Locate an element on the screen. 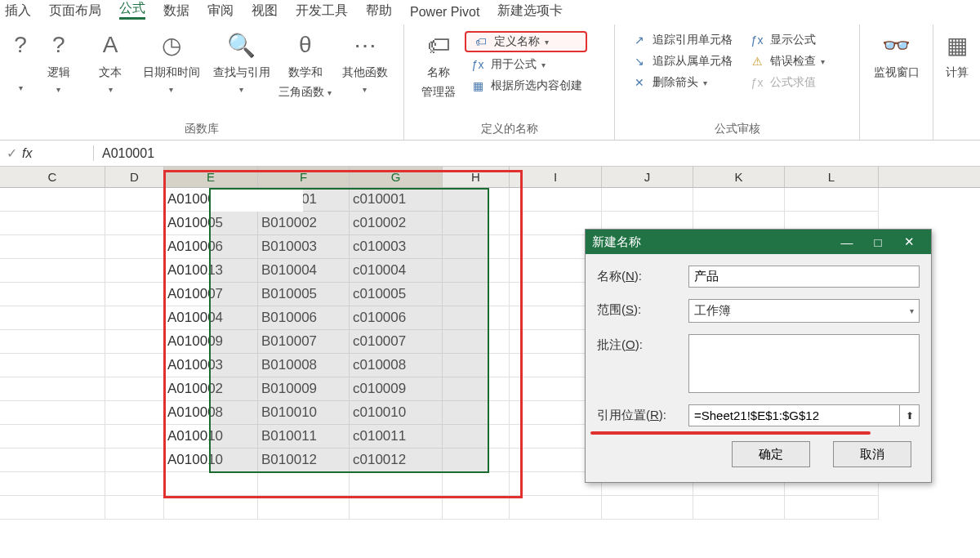  tab-view: 视图 is located at coordinates (265, 11).